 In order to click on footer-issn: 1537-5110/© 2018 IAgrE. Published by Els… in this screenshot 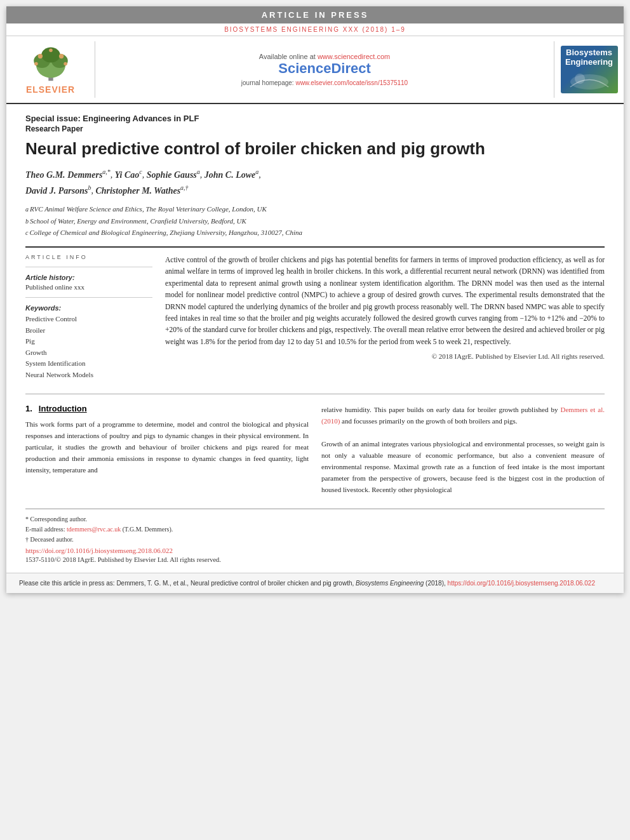, I will do `click(315, 560)`.